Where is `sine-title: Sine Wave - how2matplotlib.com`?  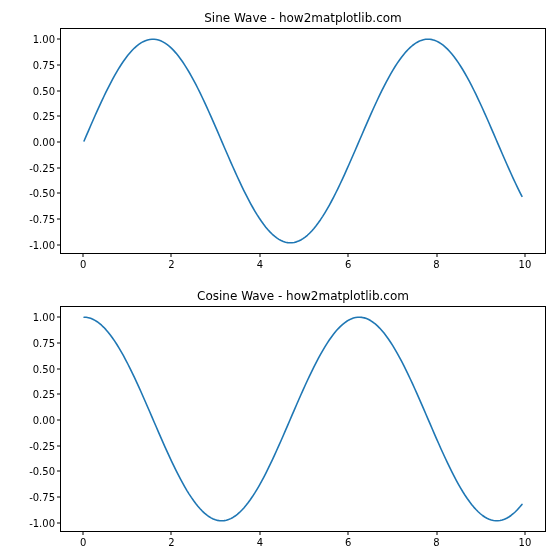 sine-title: Sine Wave - how2matplotlib.com is located at coordinates (303, 18).